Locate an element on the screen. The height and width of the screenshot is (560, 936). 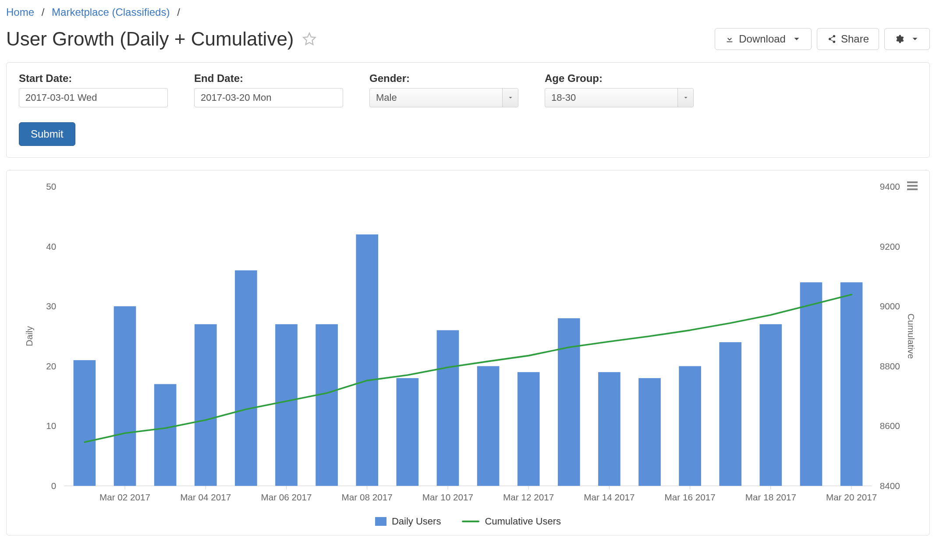
chart-legend: Daily Users Cumulative Users is located at coordinates (468, 521).